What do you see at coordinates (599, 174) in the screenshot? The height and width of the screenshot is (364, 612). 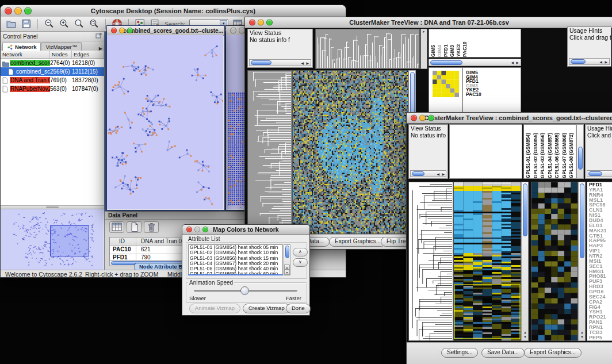 I see `usage-hints-hscrollbar` at bounding box center [599, 174].